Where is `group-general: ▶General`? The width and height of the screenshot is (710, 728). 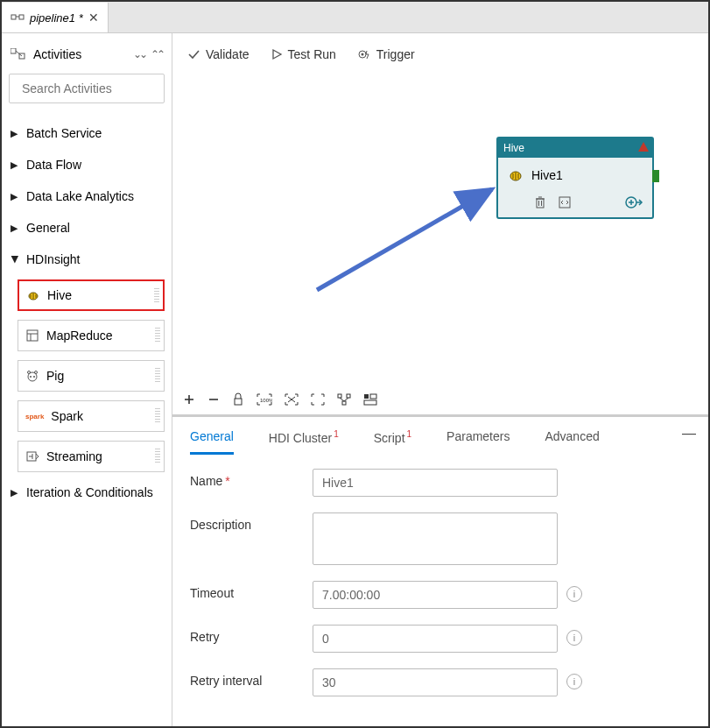 group-general: ▶General is located at coordinates (87, 228).